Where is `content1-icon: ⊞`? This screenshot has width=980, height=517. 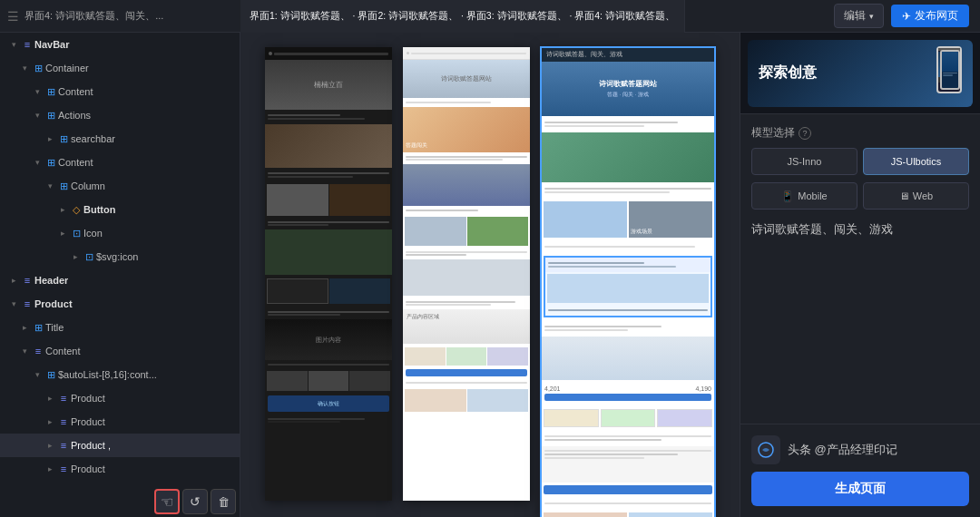 content1-icon: ⊞ is located at coordinates (51, 93).